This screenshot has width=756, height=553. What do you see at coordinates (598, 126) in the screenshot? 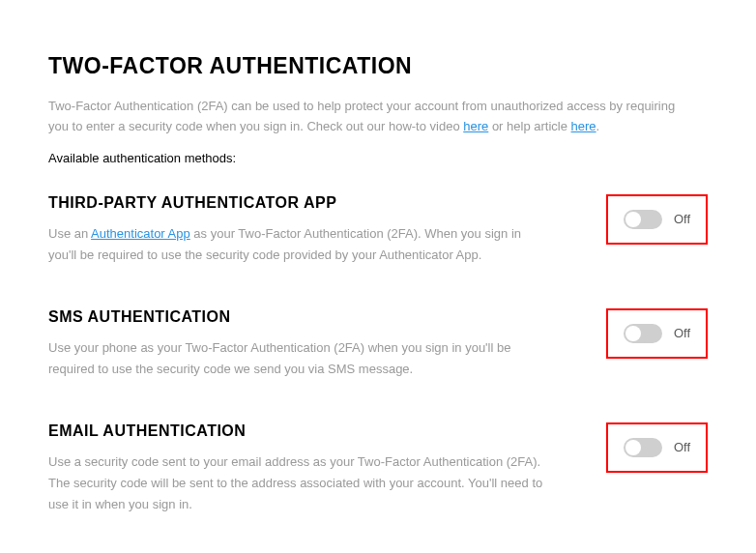
I see `intro-text-suffix: .` at bounding box center [598, 126].